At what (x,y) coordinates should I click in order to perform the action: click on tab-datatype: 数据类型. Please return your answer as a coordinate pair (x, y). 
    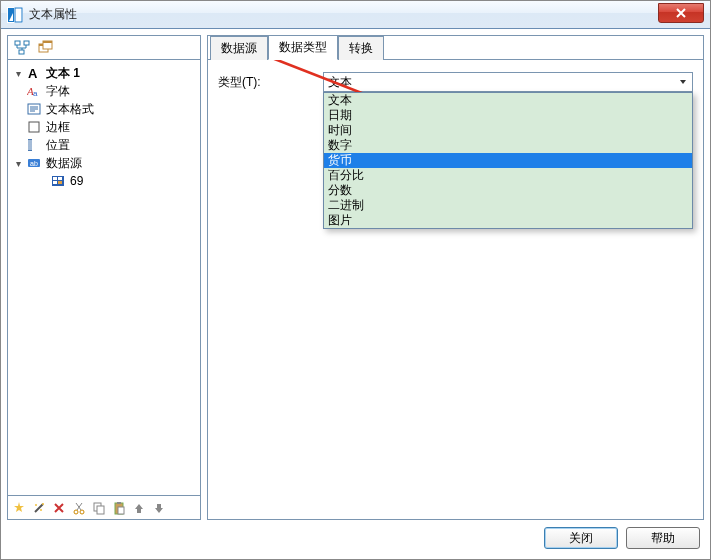
    Looking at the image, I should click on (303, 48).